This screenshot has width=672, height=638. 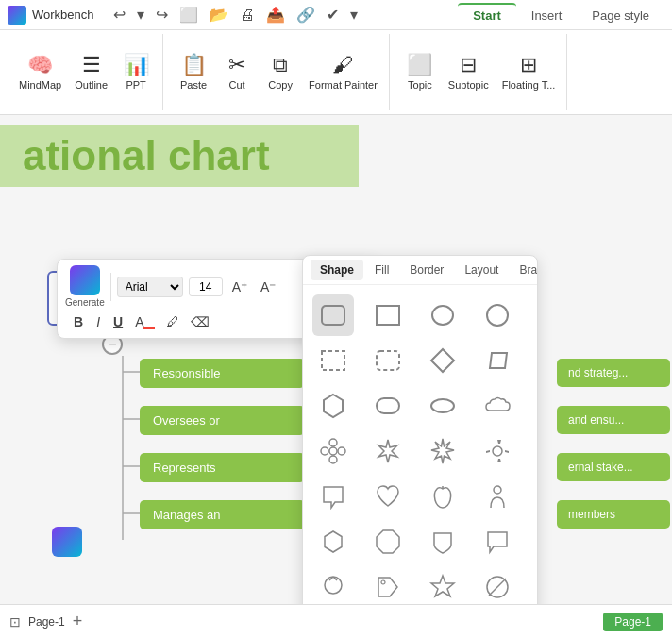 What do you see at coordinates (91, 73) in the screenshot?
I see `outline-button: ☰ Outline` at bounding box center [91, 73].